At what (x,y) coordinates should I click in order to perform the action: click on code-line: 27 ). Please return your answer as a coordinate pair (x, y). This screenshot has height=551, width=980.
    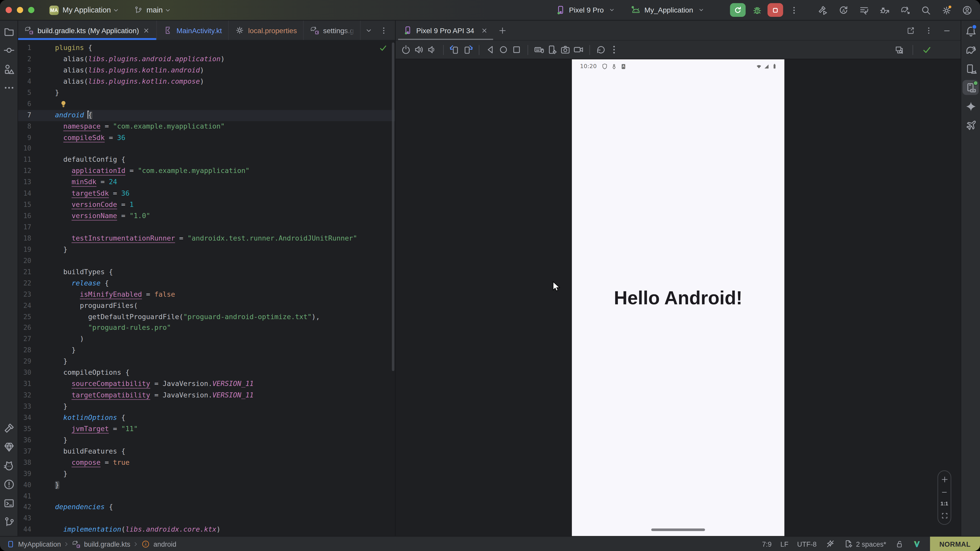
    Looking at the image, I should click on (207, 340).